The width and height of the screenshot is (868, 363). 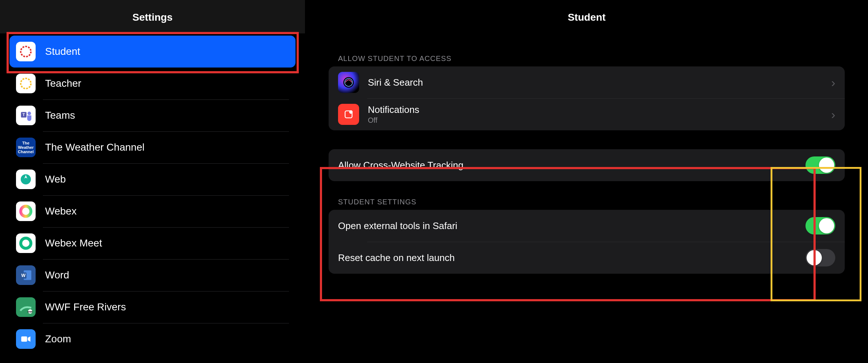 I want to click on sidebar-item-label: Word, so click(x=57, y=275).